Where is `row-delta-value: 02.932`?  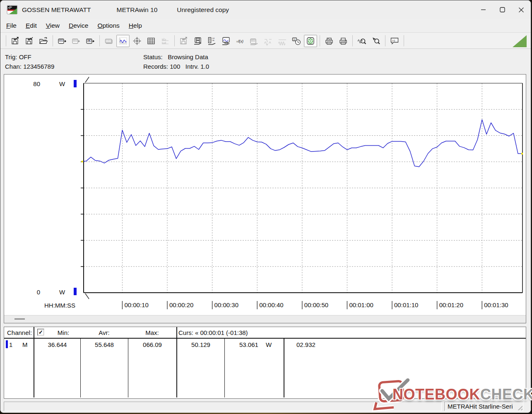
row-delta-value: 02.932 is located at coordinates (306, 344).